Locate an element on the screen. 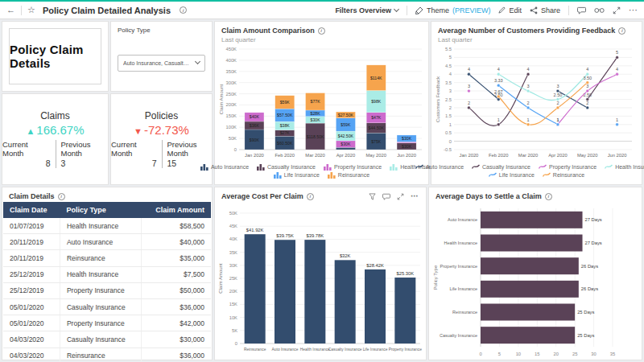 The height and width of the screenshot is (362, 644). chart-text: 2 is located at coordinates (469, 103).